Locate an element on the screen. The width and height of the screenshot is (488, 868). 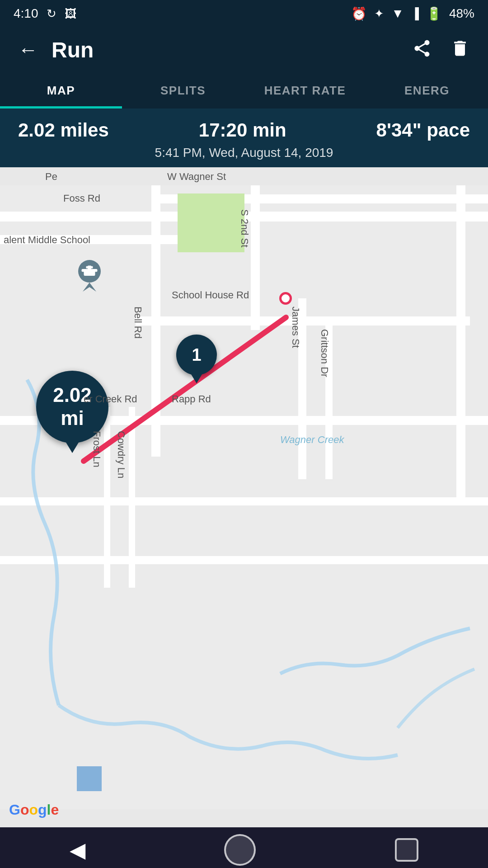
label-frost-ln: Frost Ln is located at coordinates (97, 449).